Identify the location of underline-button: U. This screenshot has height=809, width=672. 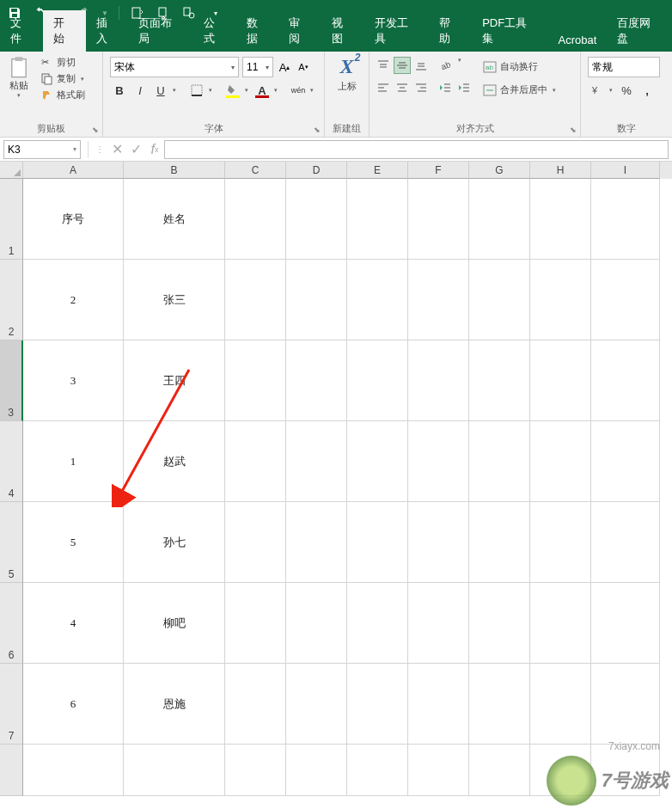
(161, 90).